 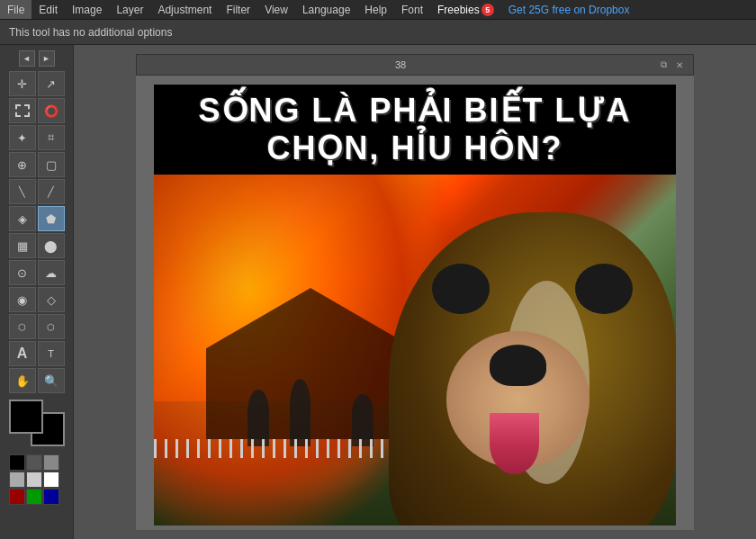 What do you see at coordinates (47, 58) in the screenshot?
I see `nav-right-button: ►` at bounding box center [47, 58].